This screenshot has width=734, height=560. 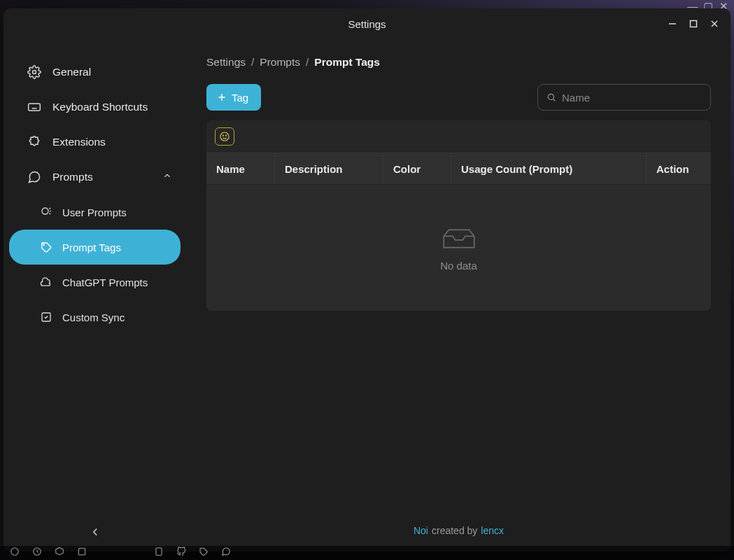 What do you see at coordinates (234, 97) in the screenshot?
I see `add-tag-button: Tag` at bounding box center [234, 97].